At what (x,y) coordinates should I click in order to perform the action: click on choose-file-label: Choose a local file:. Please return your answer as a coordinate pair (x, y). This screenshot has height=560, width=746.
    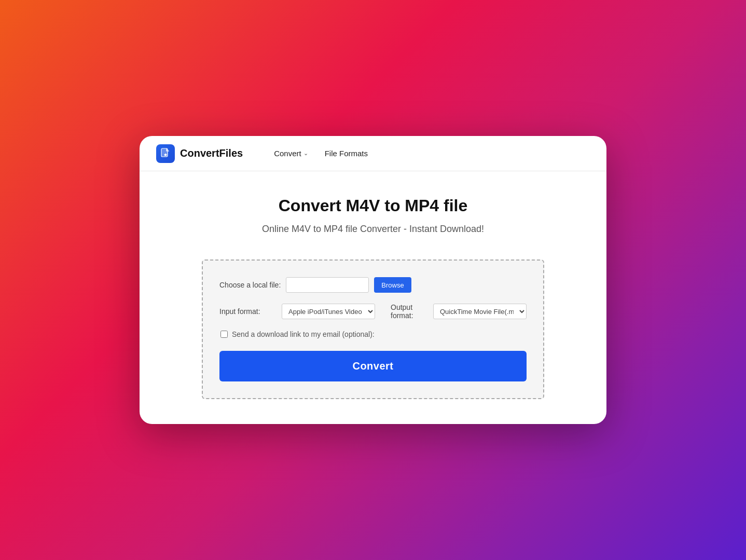
    Looking at the image, I should click on (250, 285).